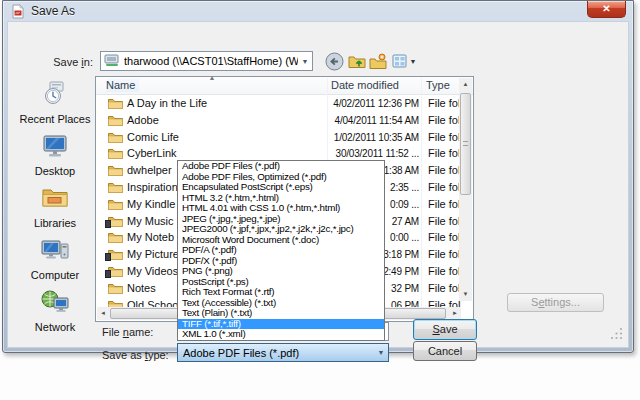  What do you see at coordinates (151, 204) in the screenshot?
I see `file-name-cell: My Kindle` at bounding box center [151, 204].